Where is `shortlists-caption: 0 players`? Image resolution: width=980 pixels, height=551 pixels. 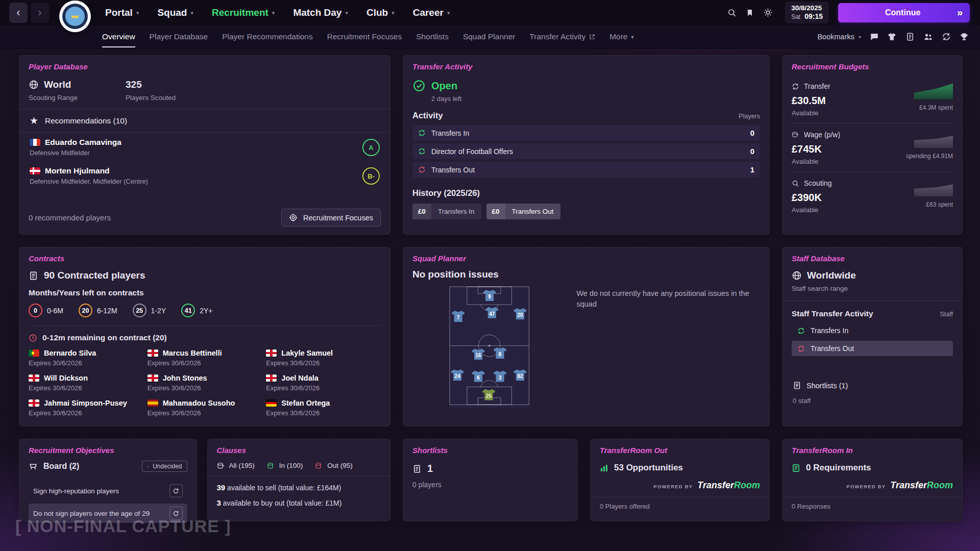 shortlists-caption: 0 players is located at coordinates (490, 485).